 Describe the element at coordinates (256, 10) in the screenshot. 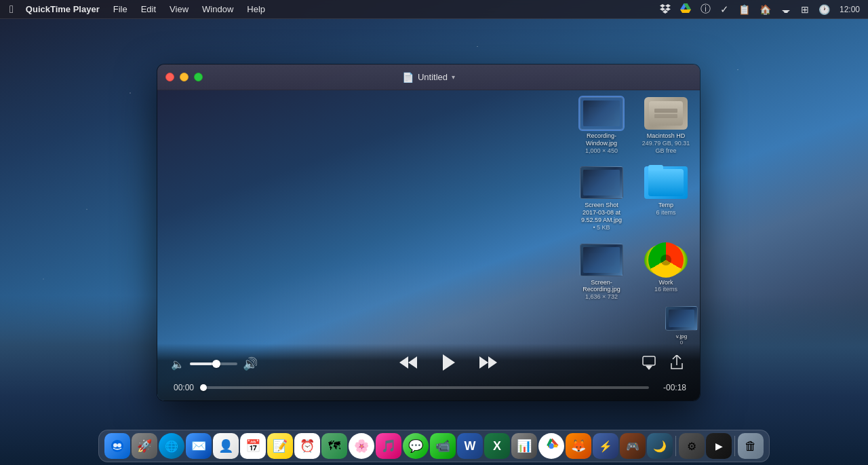

I see `menu-help: Help` at that location.